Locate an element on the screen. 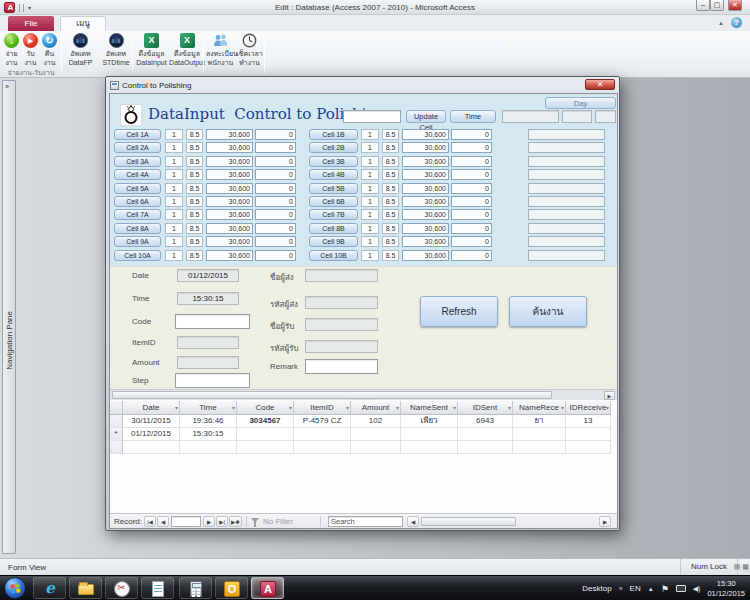  column-header-amount: Amount▾ is located at coordinates (376, 408).